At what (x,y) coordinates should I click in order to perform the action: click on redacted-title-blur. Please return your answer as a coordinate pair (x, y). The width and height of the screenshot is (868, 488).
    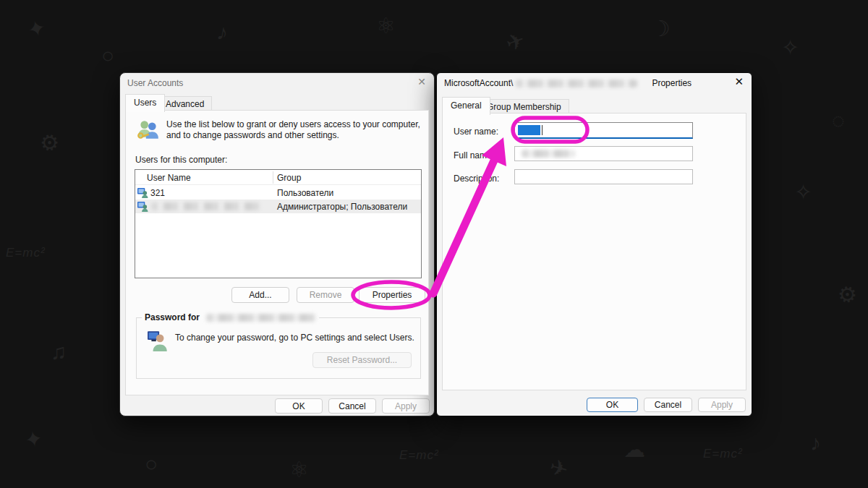
    Looking at the image, I should click on (576, 84).